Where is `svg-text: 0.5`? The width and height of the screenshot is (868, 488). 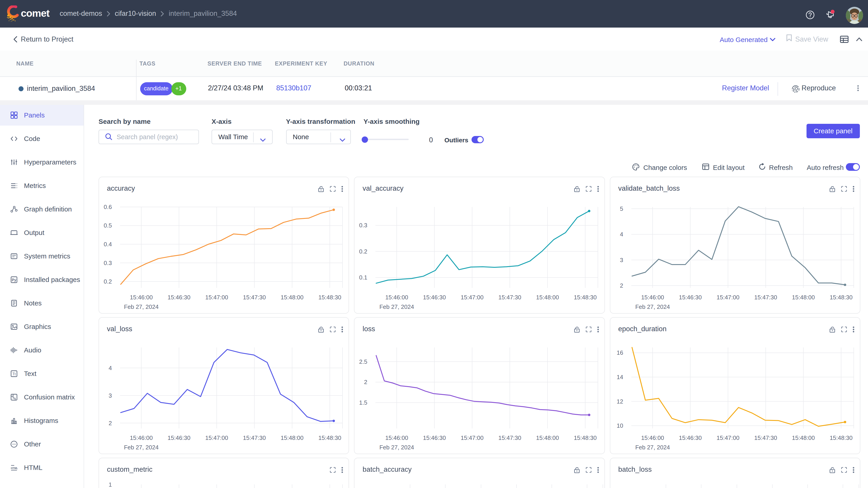 svg-text: 0.5 is located at coordinates (107, 225).